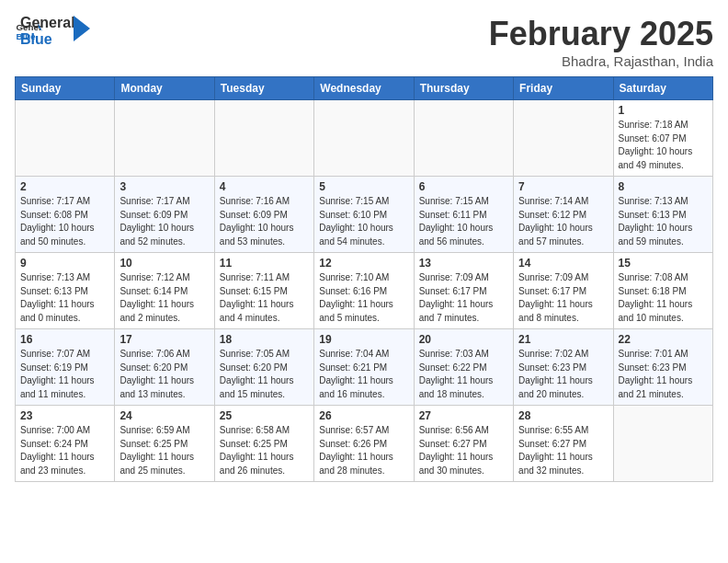 This screenshot has height=563, width=728. I want to click on day-number: 27, so click(463, 416).